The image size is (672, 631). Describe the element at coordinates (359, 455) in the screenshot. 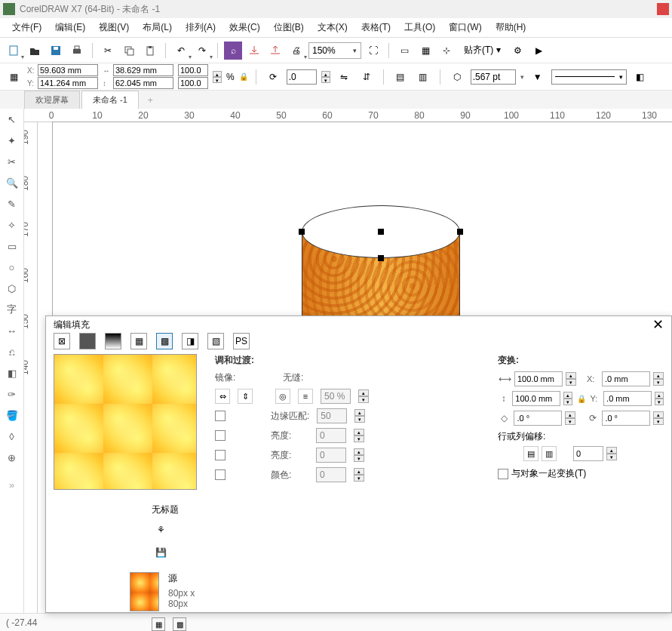

I see `bright2-spinner: ▴▾` at that location.